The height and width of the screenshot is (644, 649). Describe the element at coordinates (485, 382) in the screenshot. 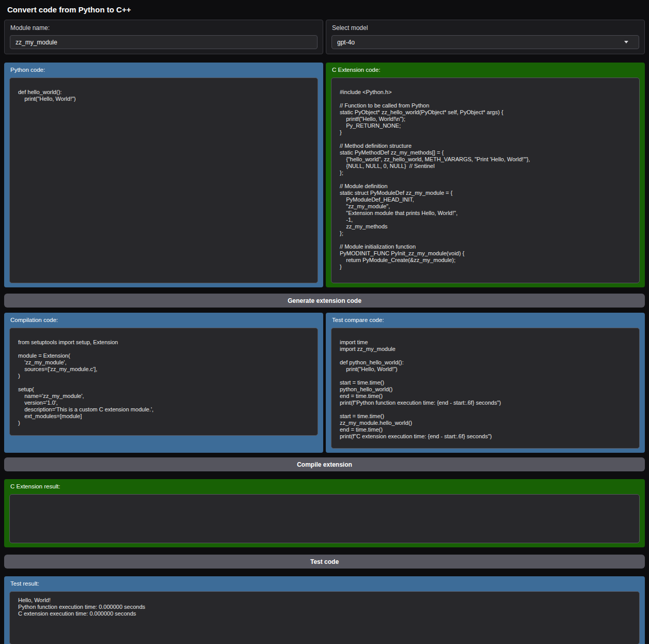

I see `test-compare-code-panel: Test compare code: import time import zz…` at that location.